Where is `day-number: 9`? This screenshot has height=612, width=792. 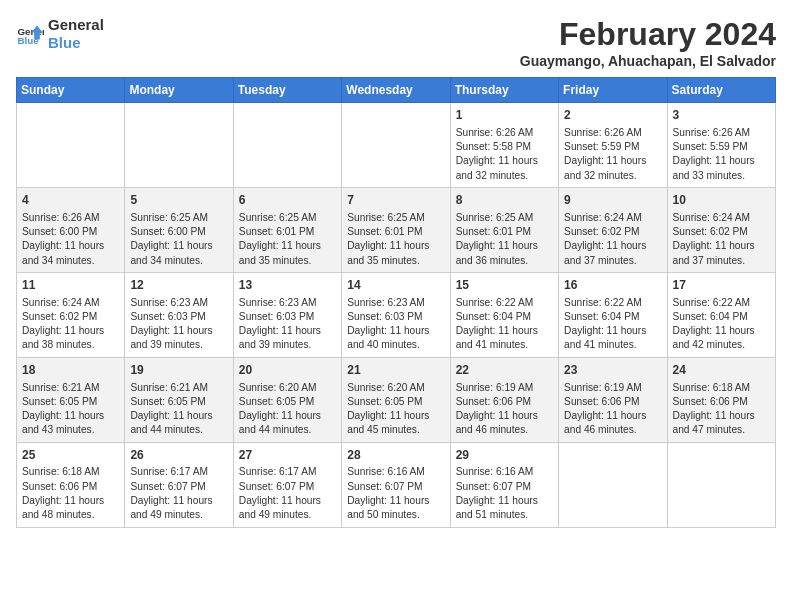
day-number: 9 is located at coordinates (612, 200).